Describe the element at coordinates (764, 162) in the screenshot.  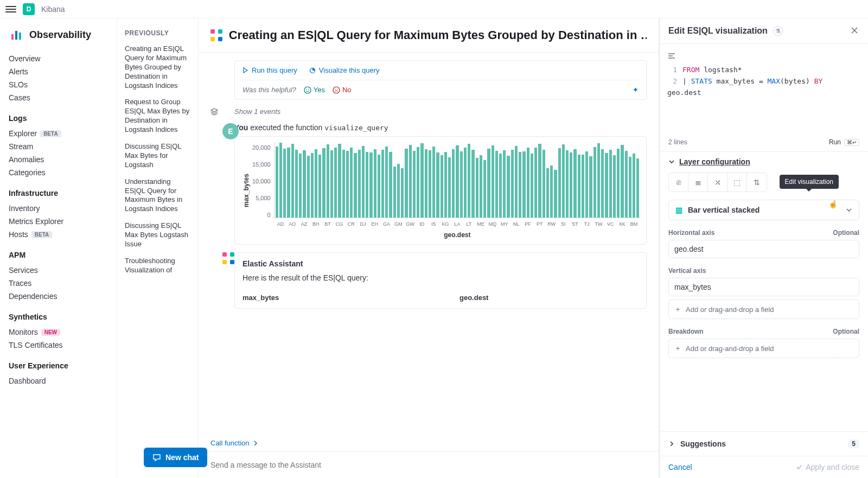
I see `layer-config-toggle: Layer configuration` at that location.